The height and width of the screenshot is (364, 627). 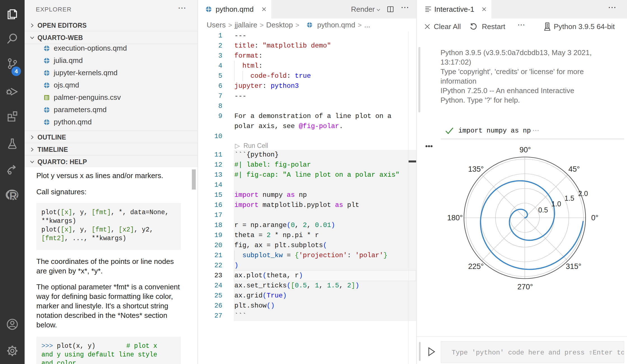 What do you see at coordinates (543, 210) in the screenshot?
I see `svg-text: 0.5` at bounding box center [543, 210].